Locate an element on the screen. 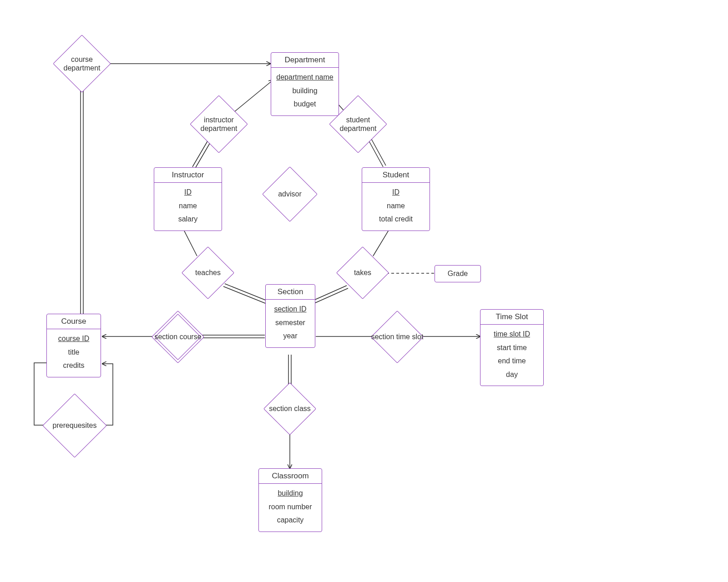 The image size is (728, 582). rel-section-course: section course is located at coordinates (178, 337).